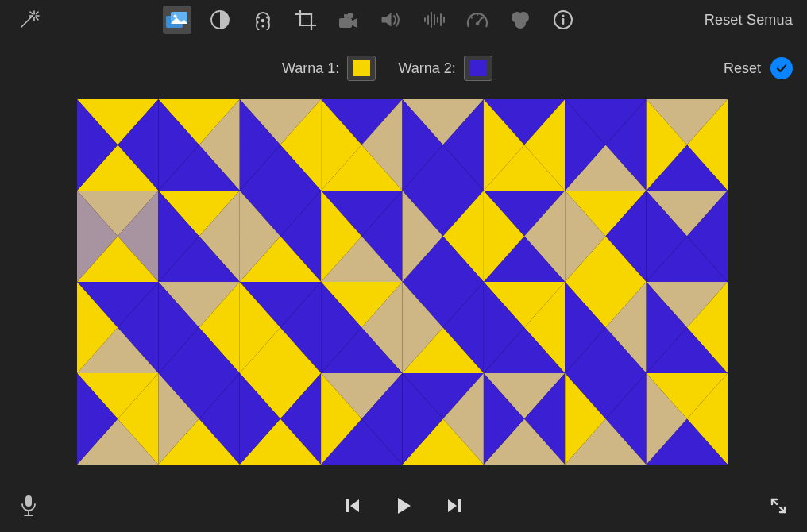  I want to click on clip-information-icon, so click(563, 20).